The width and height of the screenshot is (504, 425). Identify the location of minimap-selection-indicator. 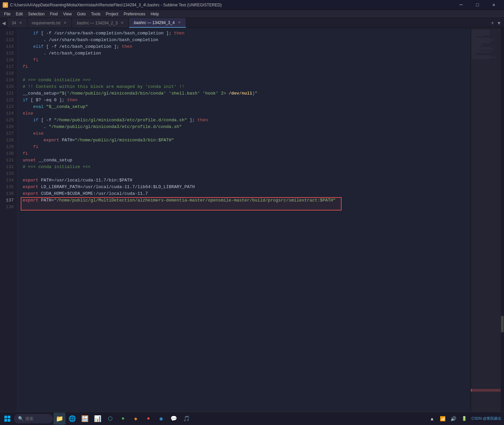
(486, 390).